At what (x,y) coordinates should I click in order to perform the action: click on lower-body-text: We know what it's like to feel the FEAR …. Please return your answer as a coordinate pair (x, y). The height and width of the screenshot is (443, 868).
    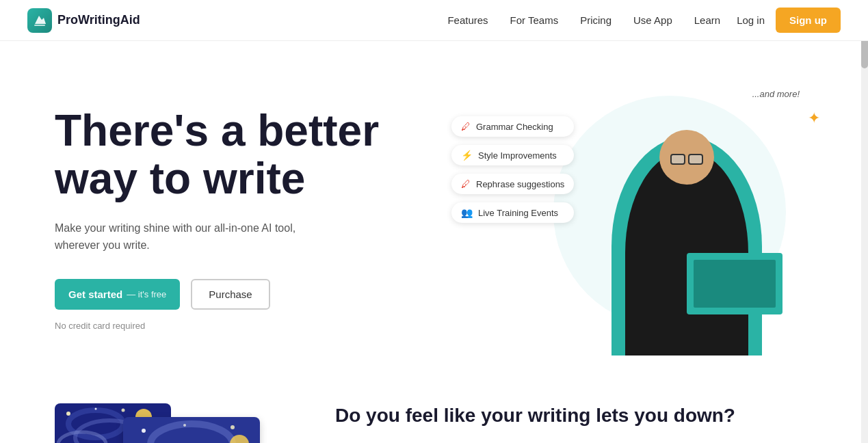
    Looking at the image, I should click on (486, 441).